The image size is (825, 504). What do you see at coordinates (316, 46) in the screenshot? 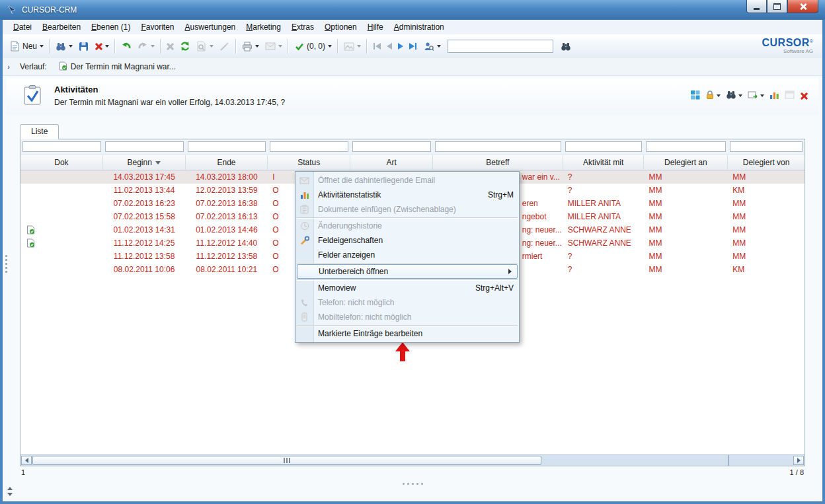
I see `selection-count-label: (0, 0)` at bounding box center [316, 46].